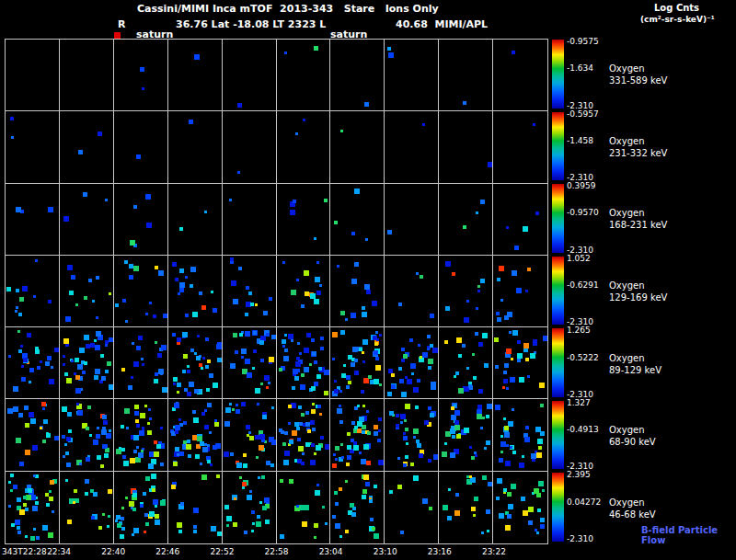 The width and height of the screenshot is (736, 560). What do you see at coordinates (113, 552) in the screenshot?
I see `time-tick-label: 22:40` at bounding box center [113, 552].